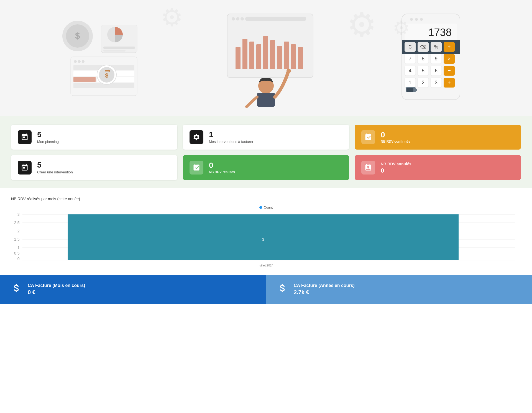 This screenshot has height=413, width=532. What do you see at coordinates (423, 71) in the screenshot?
I see `svg-text: 5` at bounding box center [423, 71].